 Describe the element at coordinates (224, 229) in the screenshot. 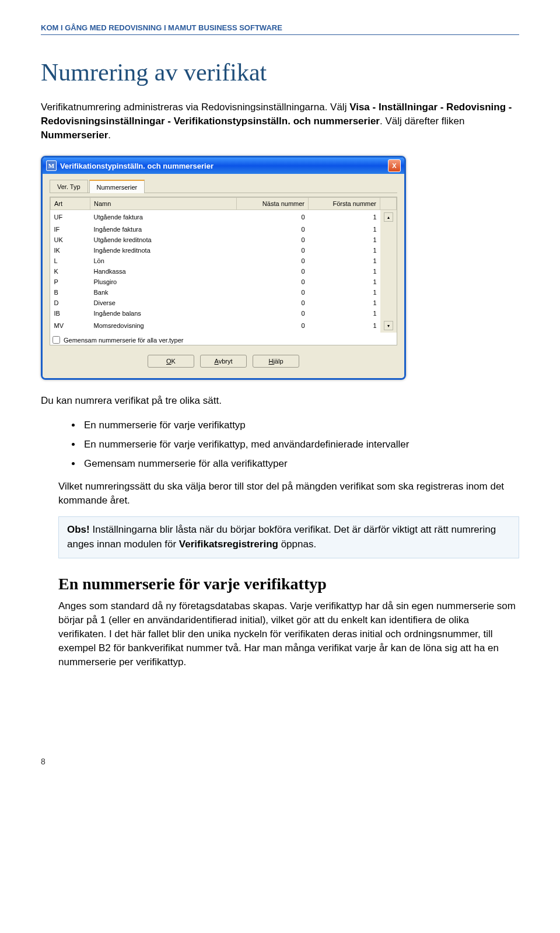

I see `table-row: IFIngående faktura01` at that location.